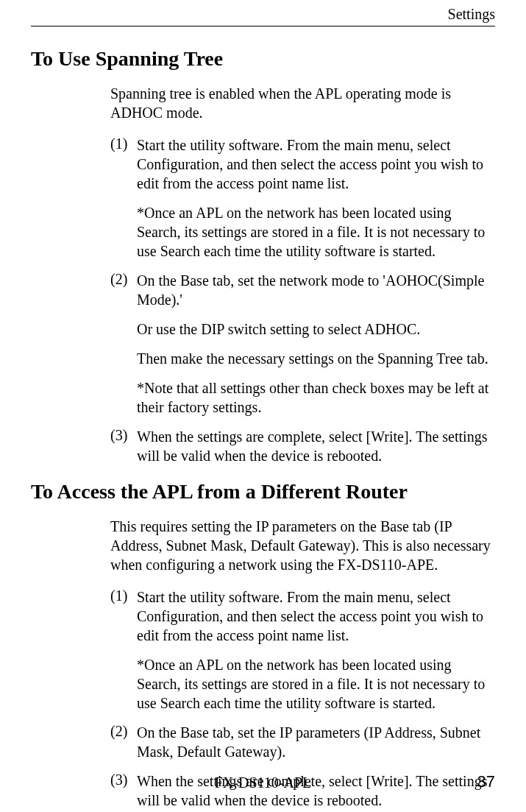 This screenshot has height=812, width=526. I want to click on footer: FX-DS110-APL, so click(263, 783).